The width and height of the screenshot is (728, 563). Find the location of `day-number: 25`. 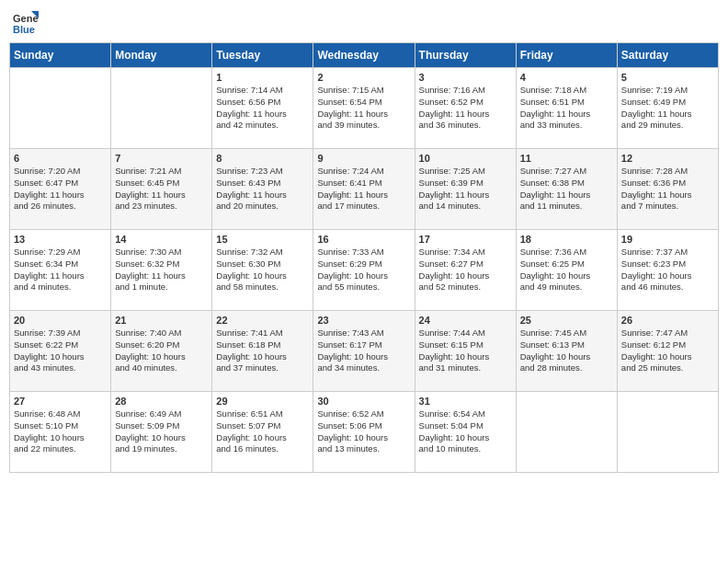

day-number: 25 is located at coordinates (566, 320).